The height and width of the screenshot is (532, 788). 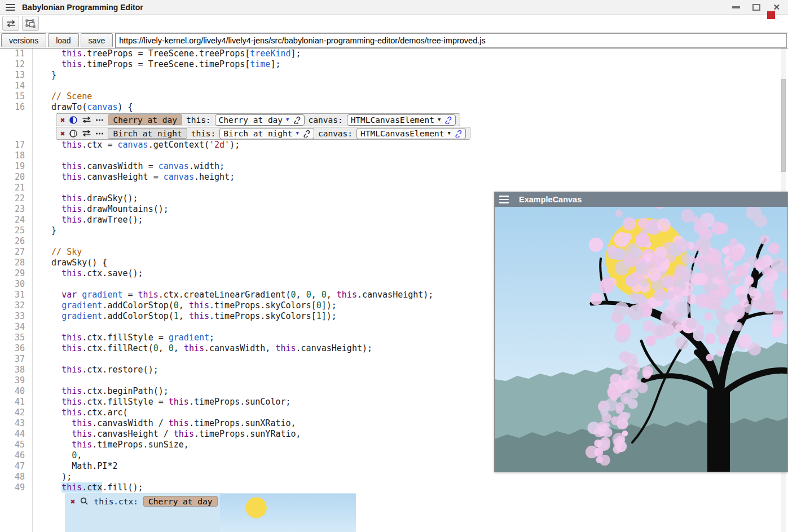 What do you see at coordinates (771, 15) in the screenshot?
I see `unsaved-indicator` at bounding box center [771, 15].